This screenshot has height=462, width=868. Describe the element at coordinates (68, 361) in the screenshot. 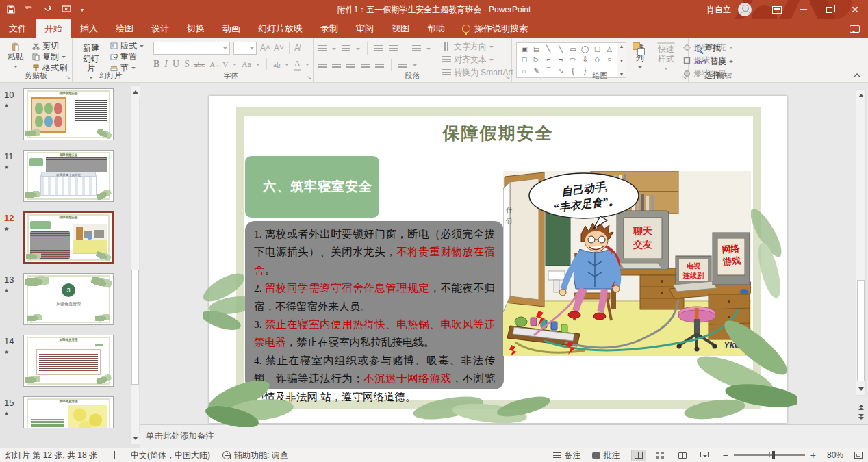

I see `slide-thumbnail-14: 加强信息管理` at that location.